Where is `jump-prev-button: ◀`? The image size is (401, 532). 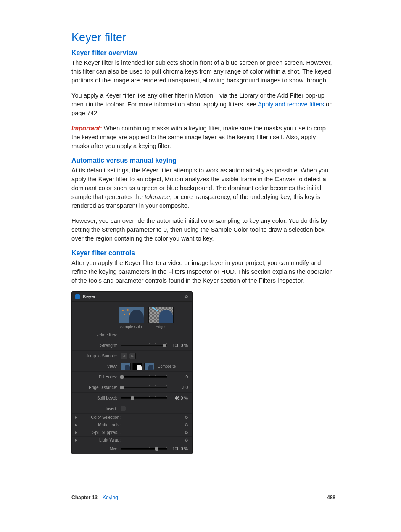
jump-prev-button: ◀ is located at coordinates (124, 356).